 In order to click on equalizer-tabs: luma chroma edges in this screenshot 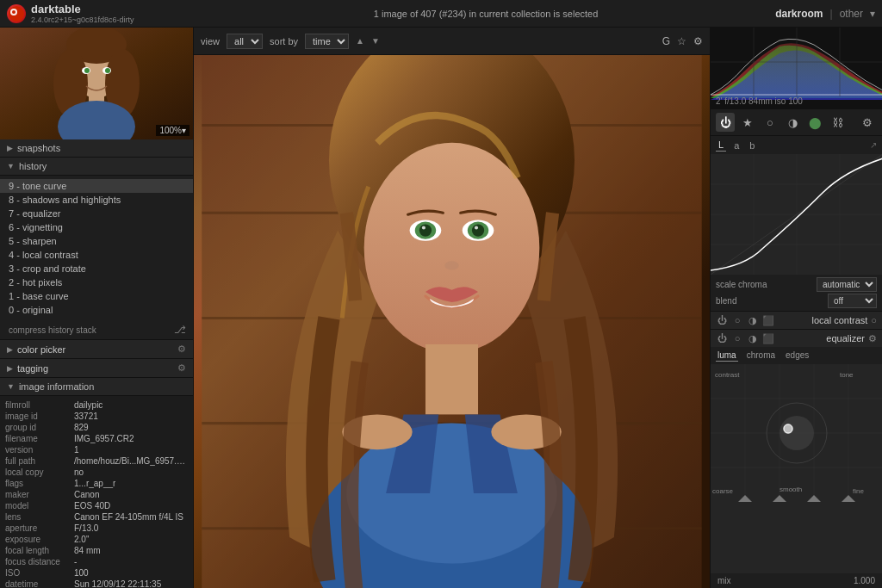, I will do `click(796, 356)`.